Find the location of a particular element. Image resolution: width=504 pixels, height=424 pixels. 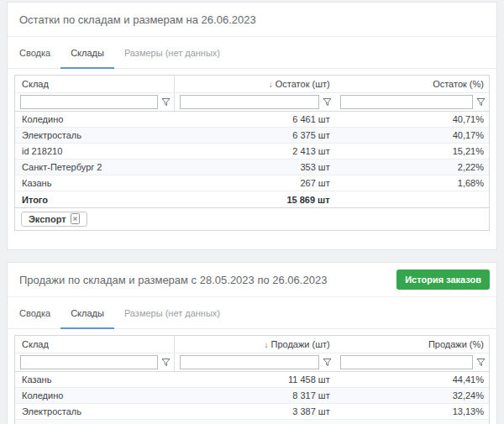

page-title: Остатки по складам и размерам на 26.06.2… is located at coordinates (138, 20).